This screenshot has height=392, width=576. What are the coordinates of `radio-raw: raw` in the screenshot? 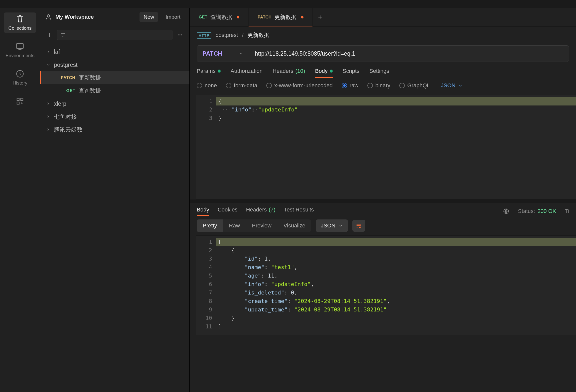 It's located at (350, 86).